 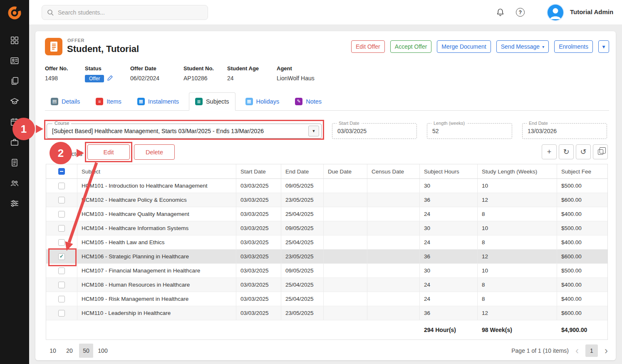 What do you see at coordinates (65, 102) in the screenshot?
I see `tab-details: ▤Details` at bounding box center [65, 102].